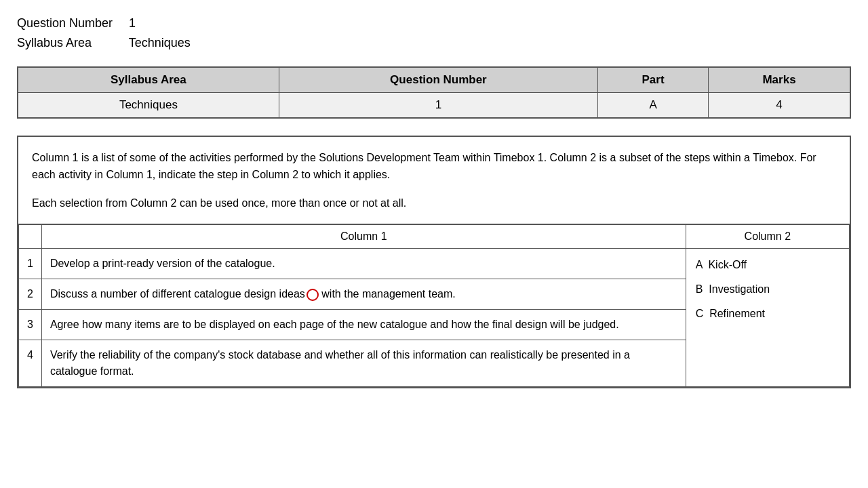  What do you see at coordinates (768, 265) in the screenshot?
I see `col2-option: A Kick-Off` at bounding box center [768, 265].